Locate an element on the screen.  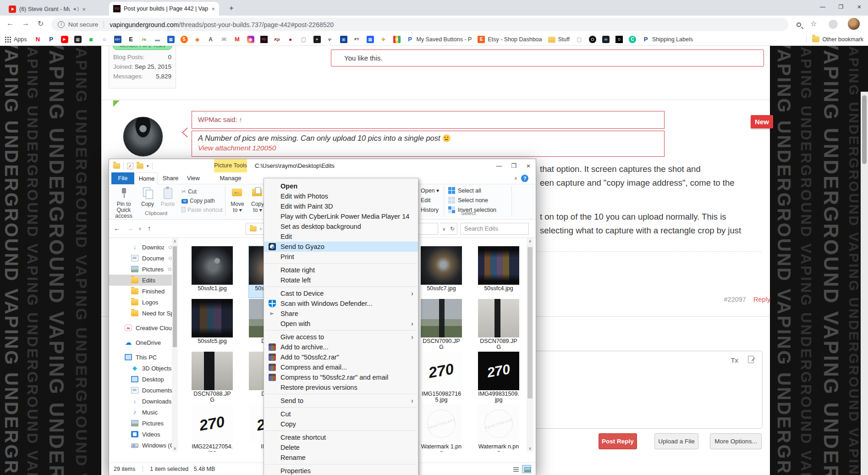
more-options-button: More Options... is located at coordinates (736, 441).